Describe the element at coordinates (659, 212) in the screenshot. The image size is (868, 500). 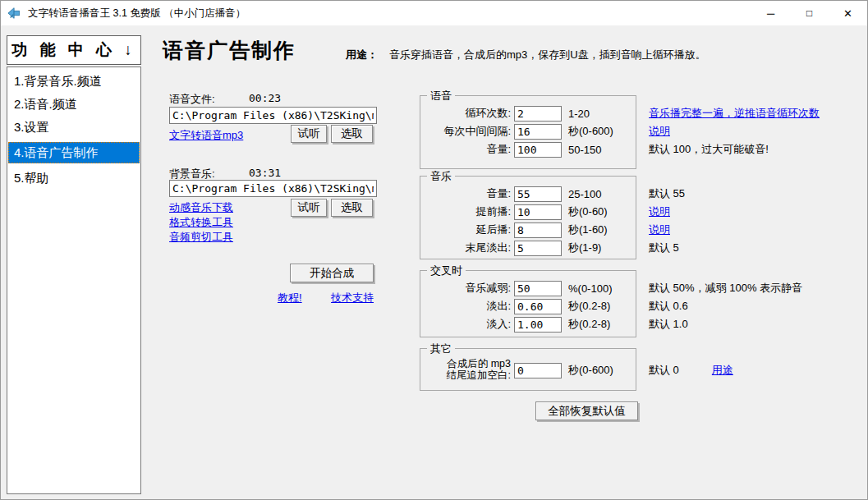
I see `play-ahead-help-link: 说明` at that location.